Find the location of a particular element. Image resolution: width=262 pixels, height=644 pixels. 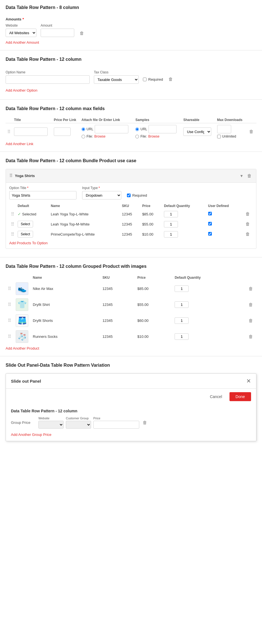

add-products-to-option-link: Add Products To Option is located at coordinates (29, 243).